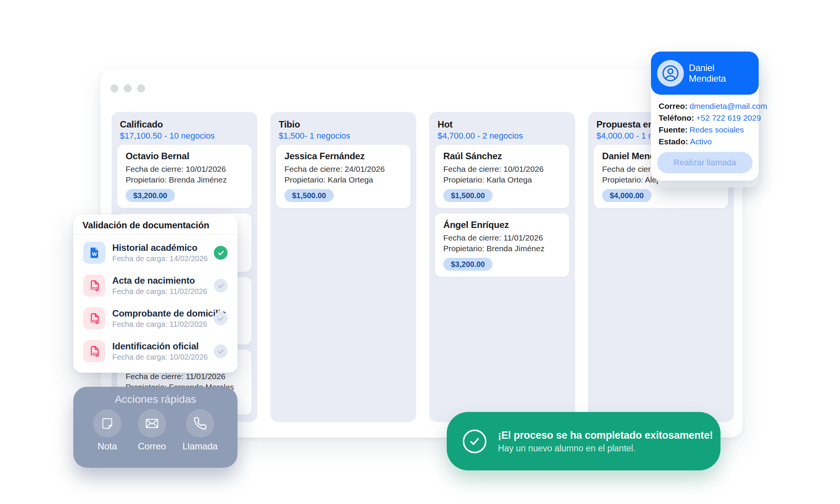 The image size is (840, 504). Describe the element at coordinates (343, 176) in the screenshot. I see `deal-card: Jessica Fernández Fecha de cierre: 24/01…` at that location.